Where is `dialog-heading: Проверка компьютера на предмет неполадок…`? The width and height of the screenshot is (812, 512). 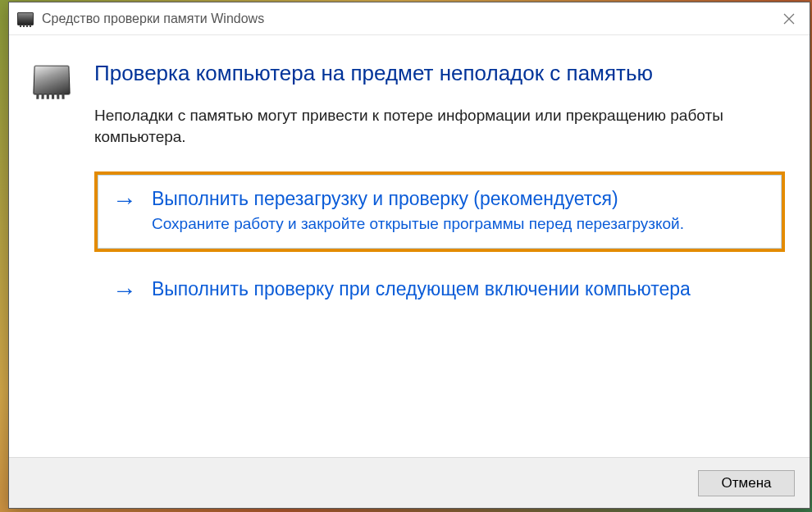
dialog-heading: Проверка компьютера на предмет неполадок… is located at coordinates (440, 74).